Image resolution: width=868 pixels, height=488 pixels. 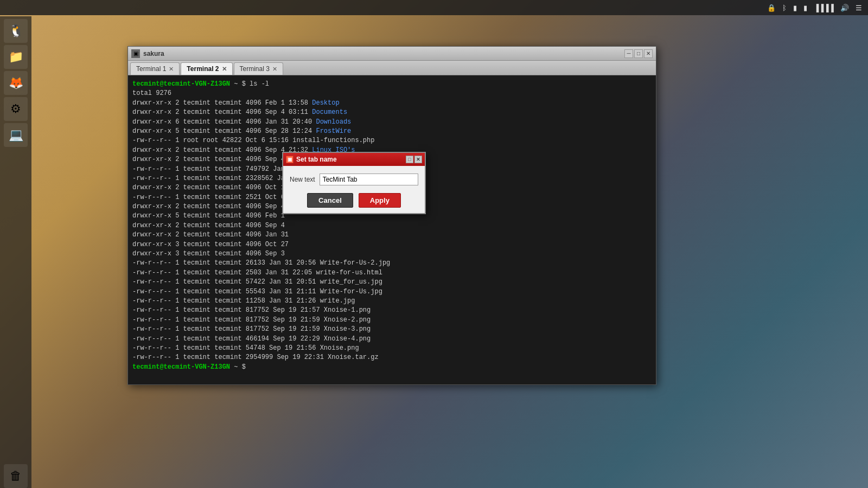 I want to click on dialog-icon: ▣, so click(x=290, y=159).